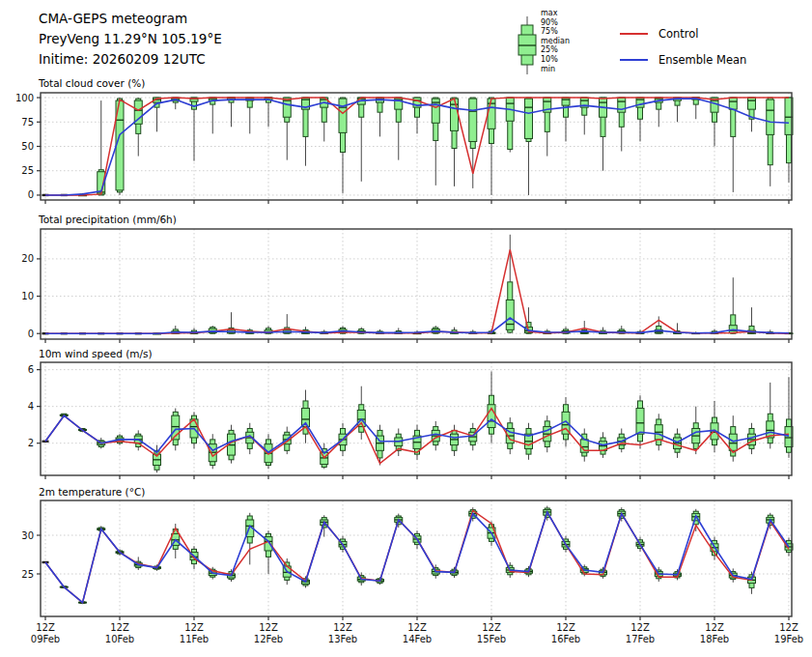  What do you see at coordinates (343, 640) in the screenshot?
I see `tick-label: 13Feb` at bounding box center [343, 640].